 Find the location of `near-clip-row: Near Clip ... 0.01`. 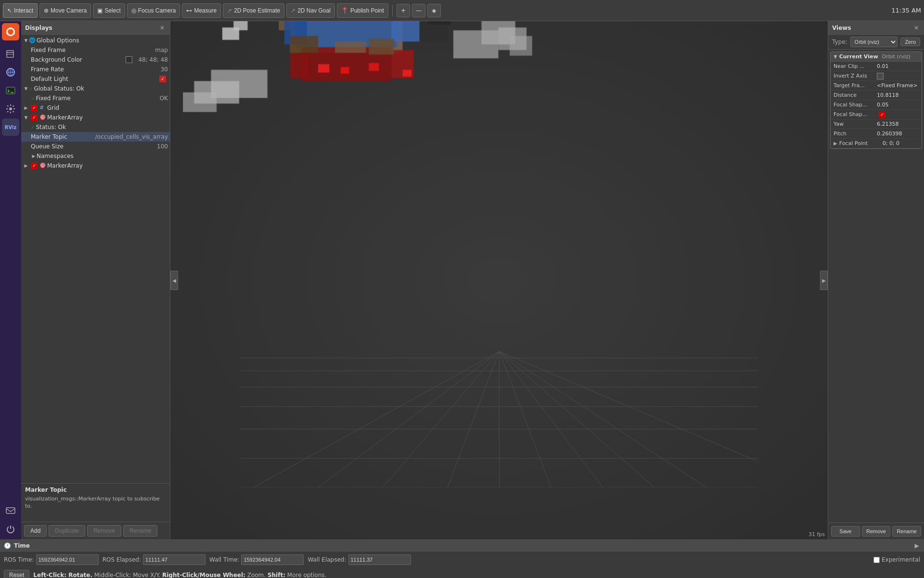

near-clip-row: Near Clip ... 0.01 is located at coordinates (876, 66).